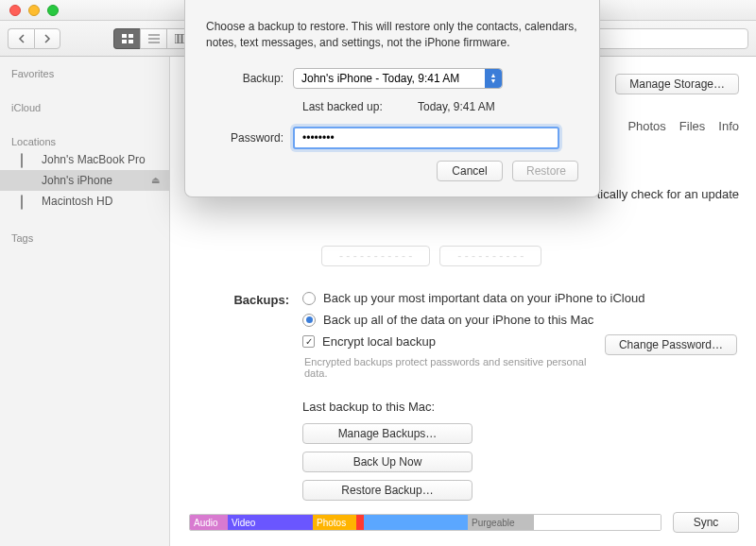  I want to click on sidebar-item-macbook: John's MacBook Pro, so click(85, 160).